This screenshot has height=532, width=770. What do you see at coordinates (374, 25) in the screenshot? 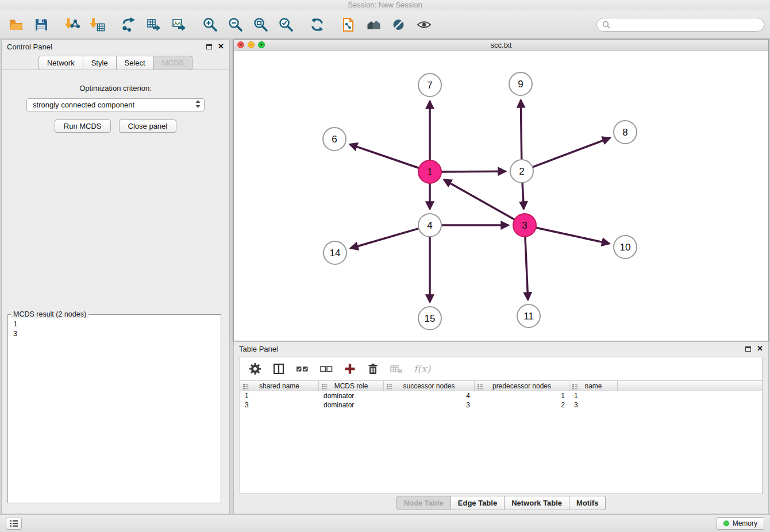
I see `home-button` at bounding box center [374, 25].